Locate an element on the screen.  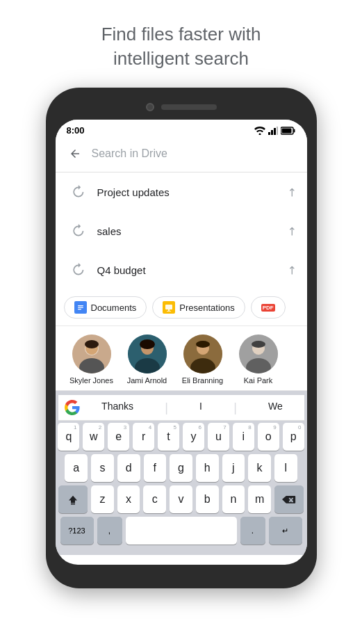
key-k: k is located at coordinates (260, 468).